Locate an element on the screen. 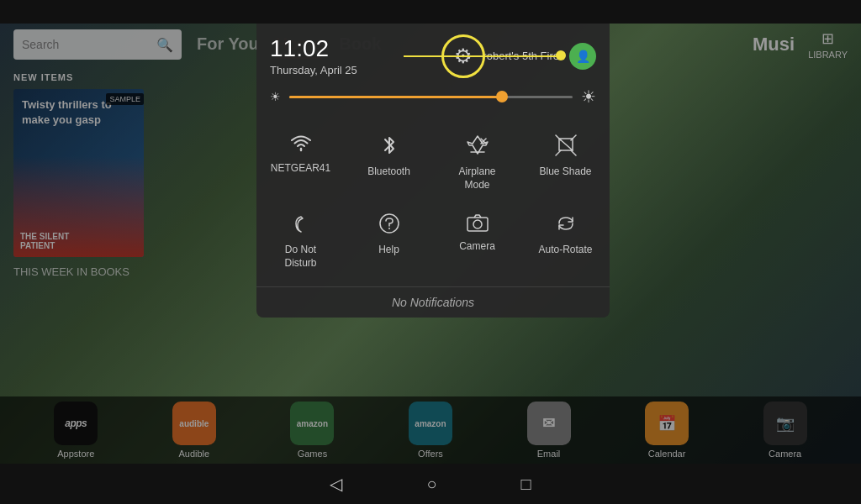  brightness-row: ☀ ☀ is located at coordinates (433, 100).